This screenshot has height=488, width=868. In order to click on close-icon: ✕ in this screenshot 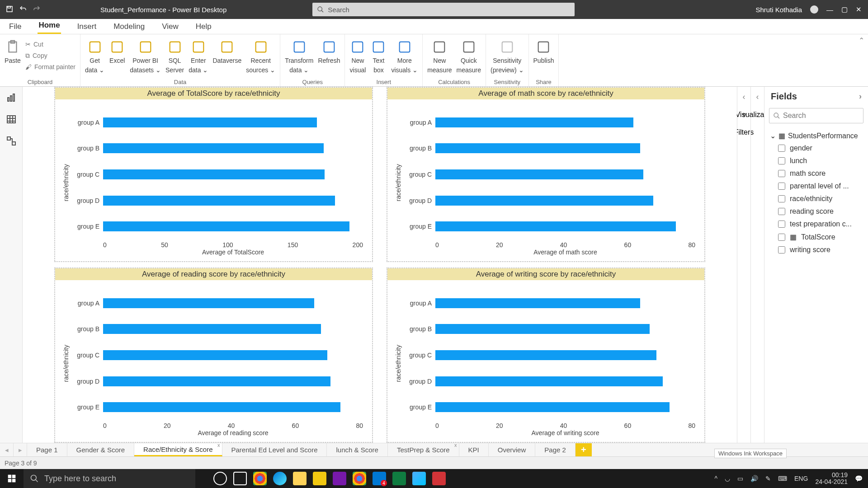, I will do `click(859, 9)`.